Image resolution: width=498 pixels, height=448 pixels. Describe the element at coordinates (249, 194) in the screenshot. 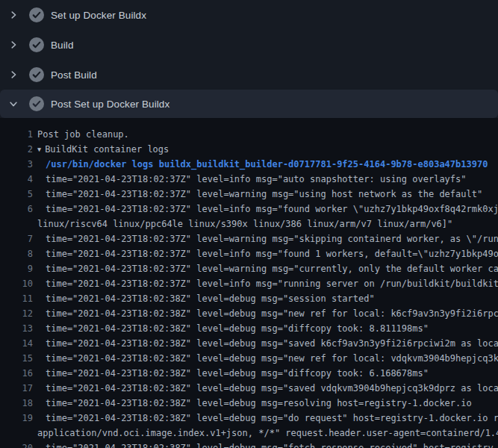

I see `log-line: 5time="2021-04-23T18:02:37Z" level=warni…` at that location.